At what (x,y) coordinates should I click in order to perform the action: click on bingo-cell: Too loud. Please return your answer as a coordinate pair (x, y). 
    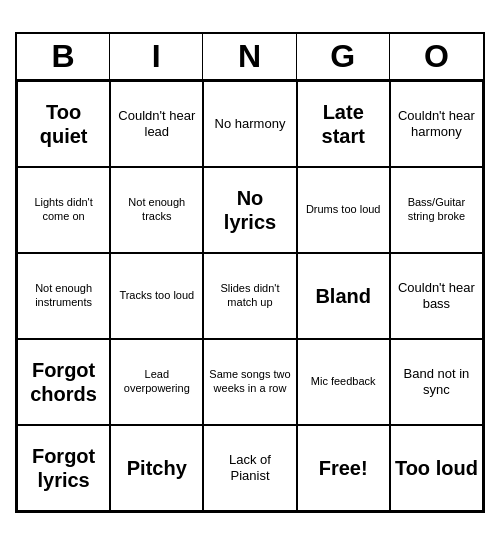
    Looking at the image, I should click on (436, 468).